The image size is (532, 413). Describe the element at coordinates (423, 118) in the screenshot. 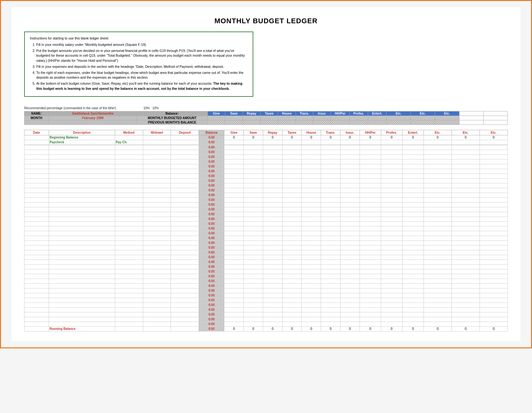

I see `budgeted-etc2` at that location.